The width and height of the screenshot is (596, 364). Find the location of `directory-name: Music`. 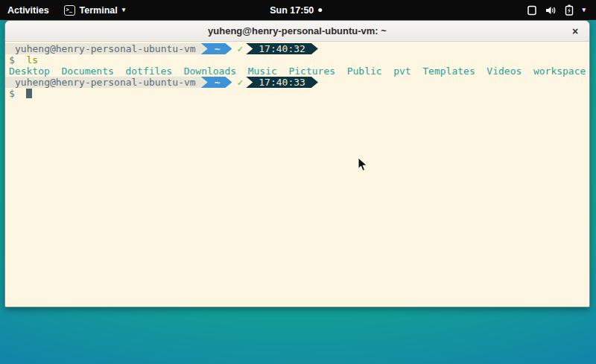

directory-name: Music is located at coordinates (262, 71).